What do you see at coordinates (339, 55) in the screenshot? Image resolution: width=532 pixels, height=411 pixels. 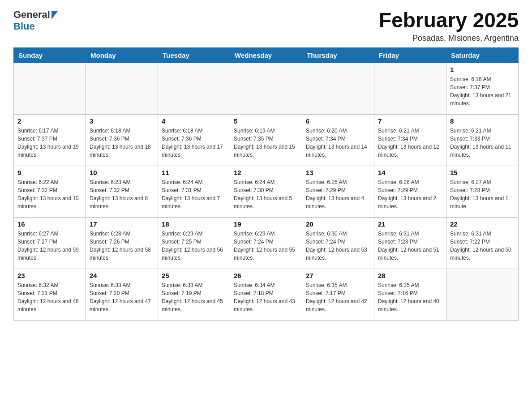 I see `calendar-header-thursday: Thursday` at bounding box center [339, 55].